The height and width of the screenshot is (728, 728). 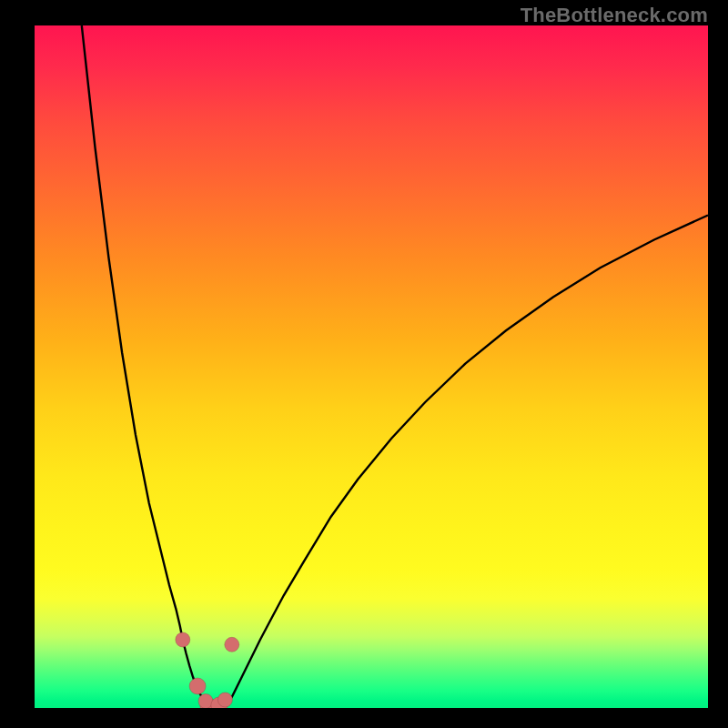 I want to click on watermark-text: TheBottleneck.com, so click(x=614, y=15).